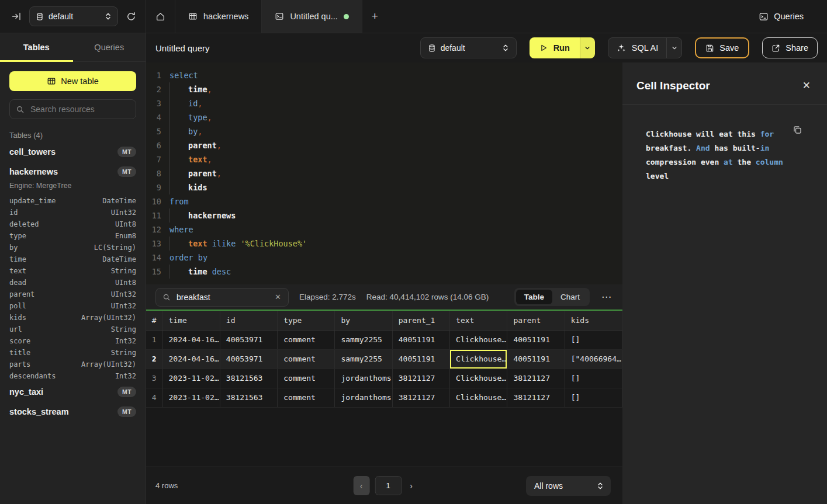 The width and height of the screenshot is (827, 504). What do you see at coordinates (110, 47) in the screenshot?
I see `sidebar-tab-queries: Queries` at bounding box center [110, 47].